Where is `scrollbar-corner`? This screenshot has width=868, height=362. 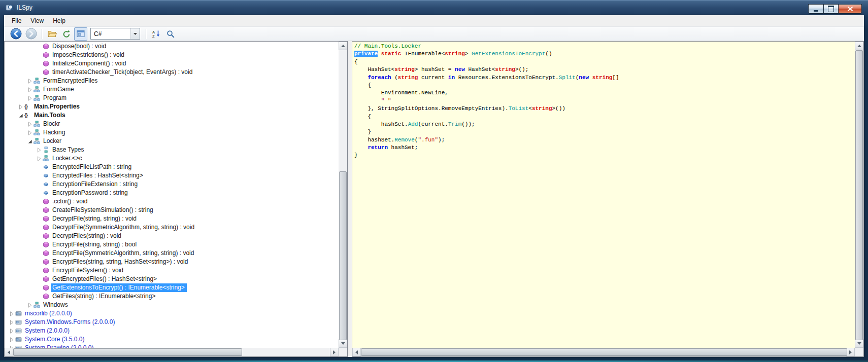
scrollbar-corner is located at coordinates (859, 352).